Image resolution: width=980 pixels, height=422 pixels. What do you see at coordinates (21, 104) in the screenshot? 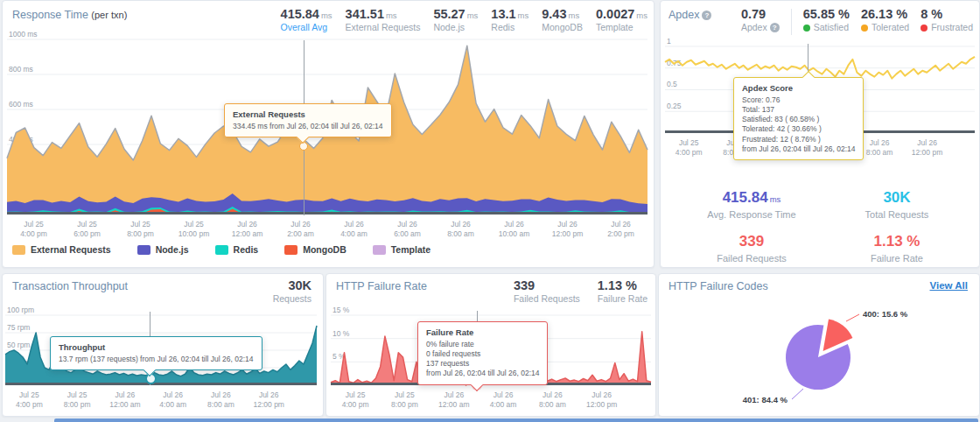
I see `y-tick-label: 600 ms` at bounding box center [21, 104].